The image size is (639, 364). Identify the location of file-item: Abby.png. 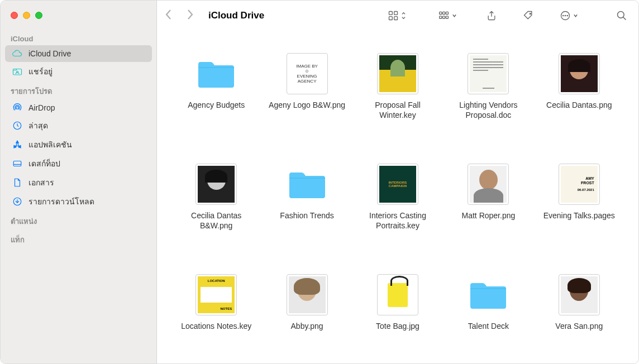
(307, 313).